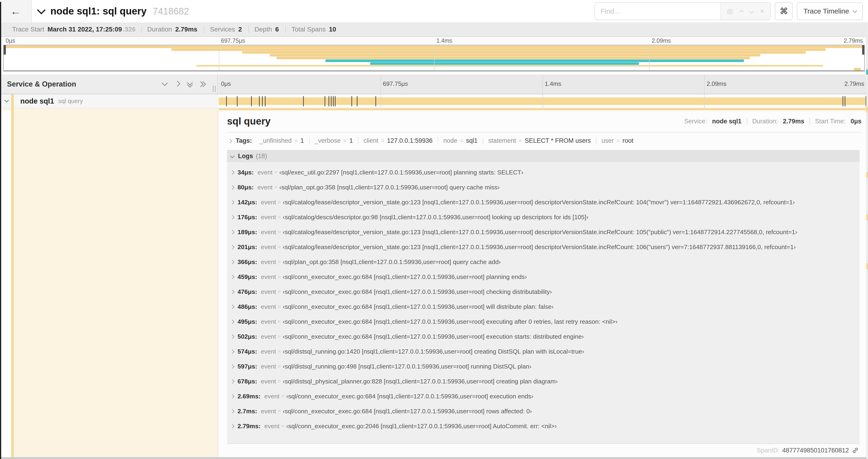  What do you see at coordinates (434, 101) in the screenshot?
I see `span-row: node sql1 sql query` at bounding box center [434, 101].